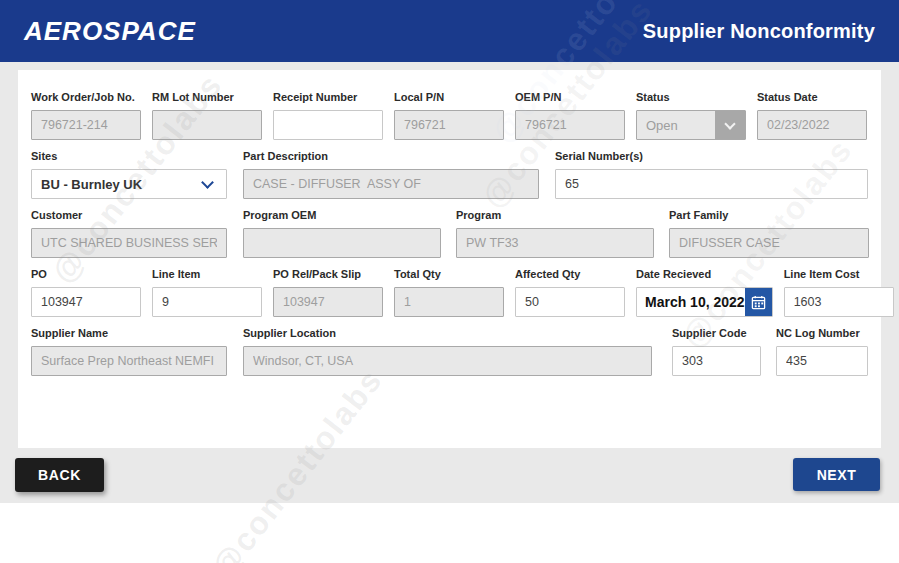 The height and width of the screenshot is (563, 899). What do you see at coordinates (704, 302) in the screenshot?
I see `date-received-input: March 10, 2022` at bounding box center [704, 302].